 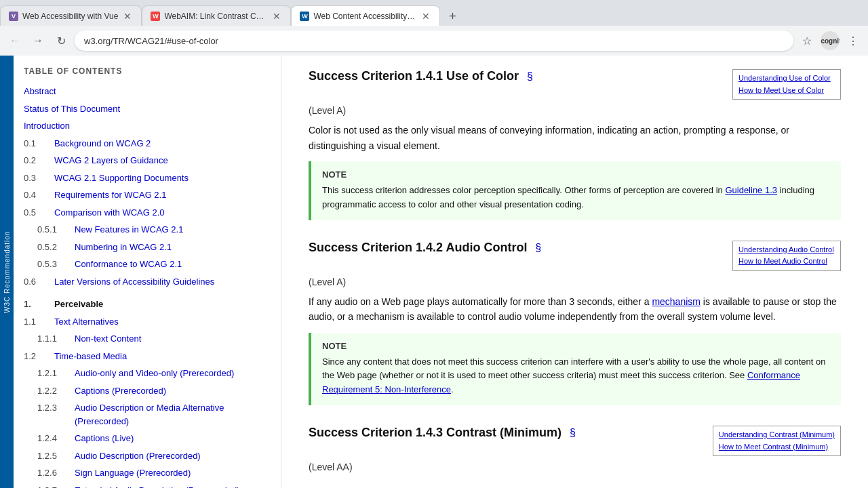 I want to click on toc-item-0-3: 0.3 WCAG 2.1 Supporting Documents, so click(x=147, y=178).